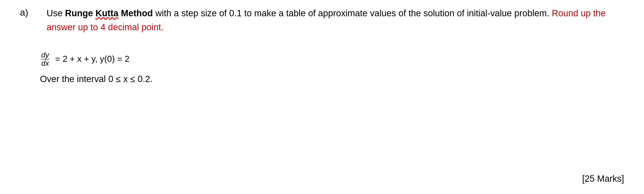  I want to click on bold-method: Method, so click(136, 13).